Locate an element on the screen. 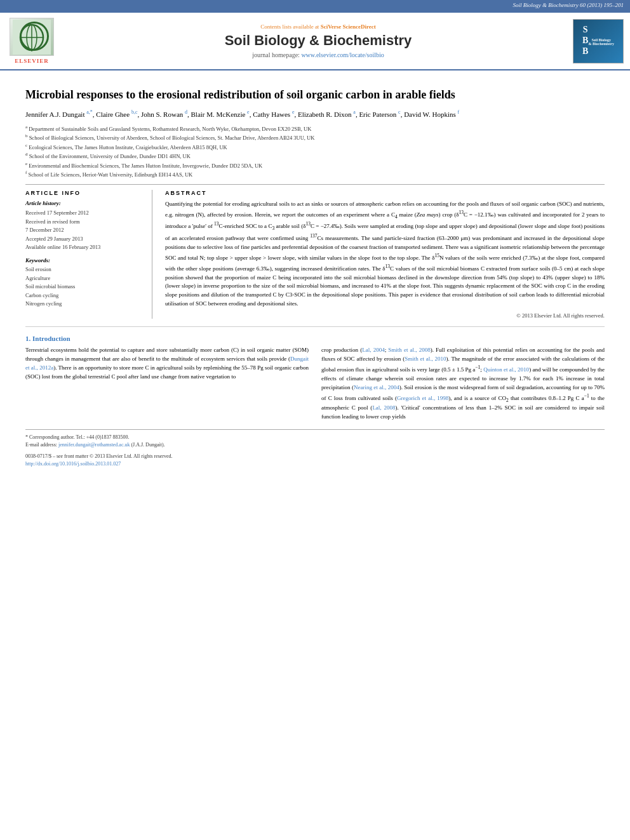 The height and width of the screenshot is (840, 630). journal-header: ELSEVIER Contents lists available at Sci… is located at coordinates (315, 42).